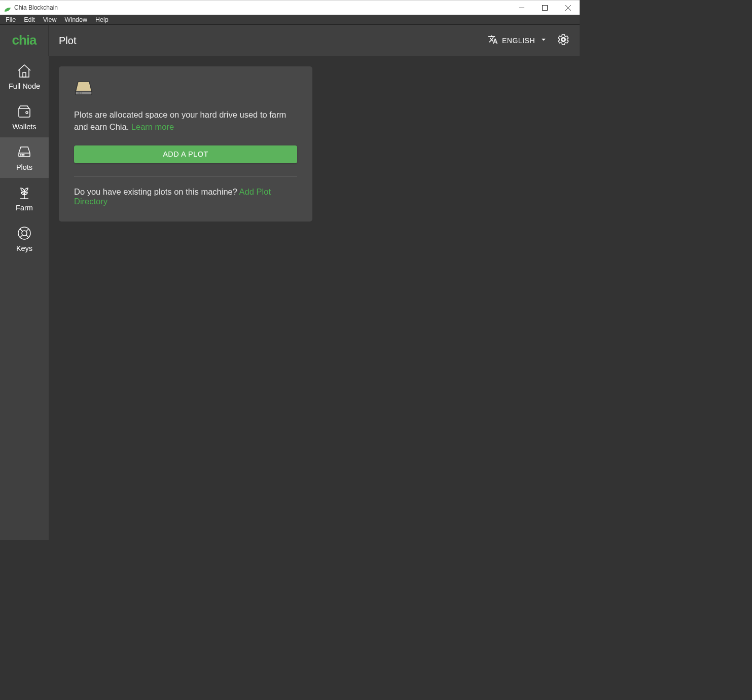 The height and width of the screenshot is (700, 752). I want to click on logo-text: chia, so click(24, 41).